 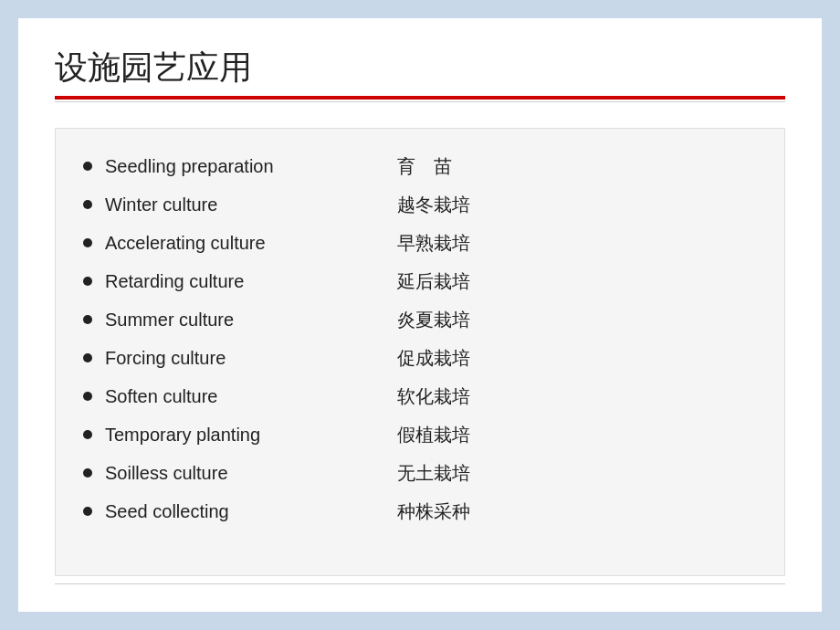 What do you see at coordinates (425, 166) in the screenshot?
I see `chinese-term: 育 苗` at bounding box center [425, 166].